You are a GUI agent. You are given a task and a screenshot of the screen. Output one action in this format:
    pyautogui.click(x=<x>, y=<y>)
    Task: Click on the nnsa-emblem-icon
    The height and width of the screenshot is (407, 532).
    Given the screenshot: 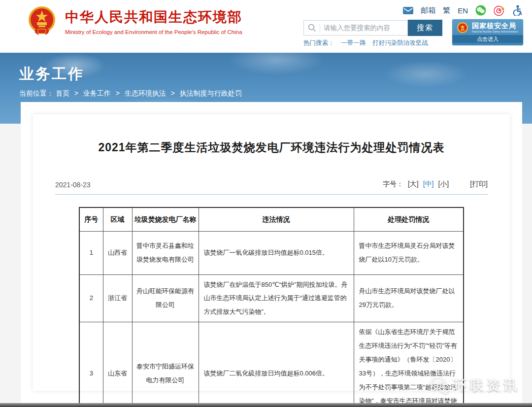 What is the action you would take?
    pyautogui.click(x=463, y=28)
    